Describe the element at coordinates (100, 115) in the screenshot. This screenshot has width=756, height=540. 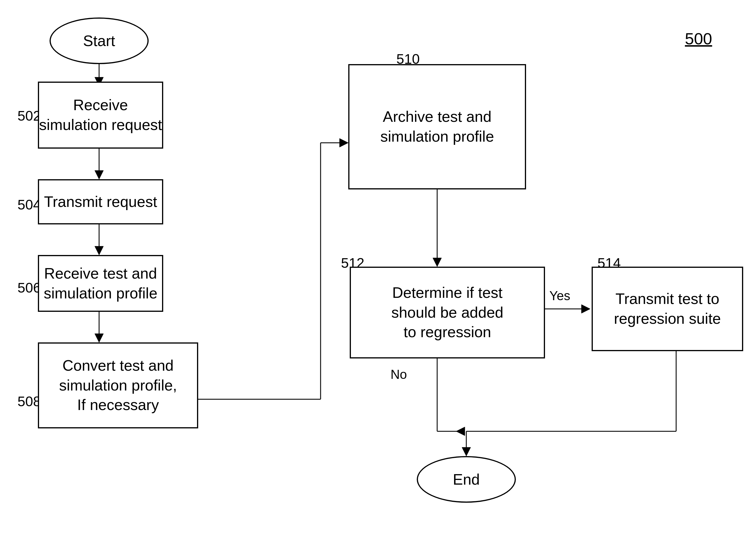
I see `box-502: Receive simulation request` at that location.